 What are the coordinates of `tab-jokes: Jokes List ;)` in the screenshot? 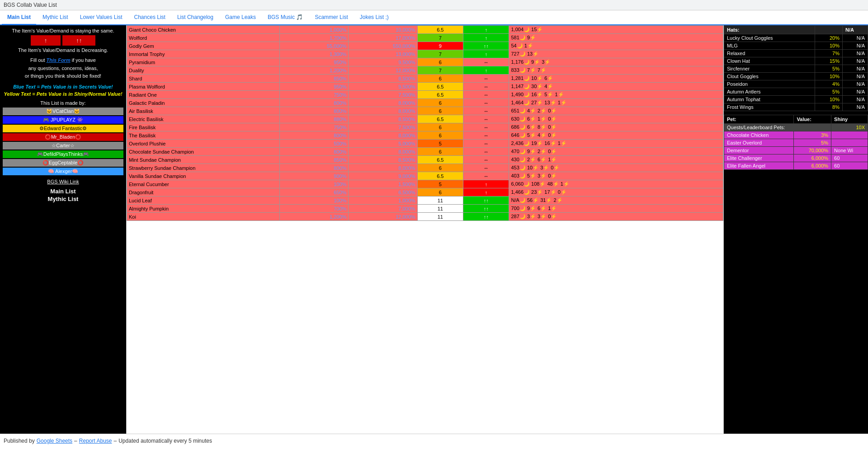 It's located at (374, 18).